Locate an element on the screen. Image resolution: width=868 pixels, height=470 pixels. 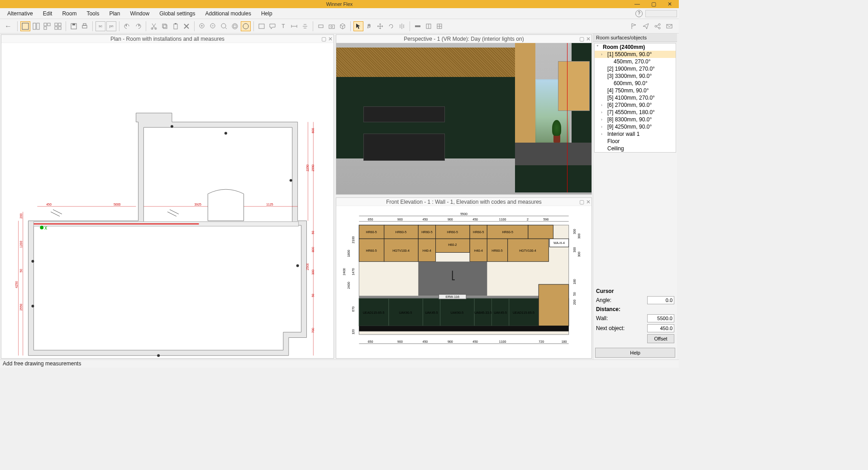
plan-max-icon: ▢ is located at coordinates (324, 39).